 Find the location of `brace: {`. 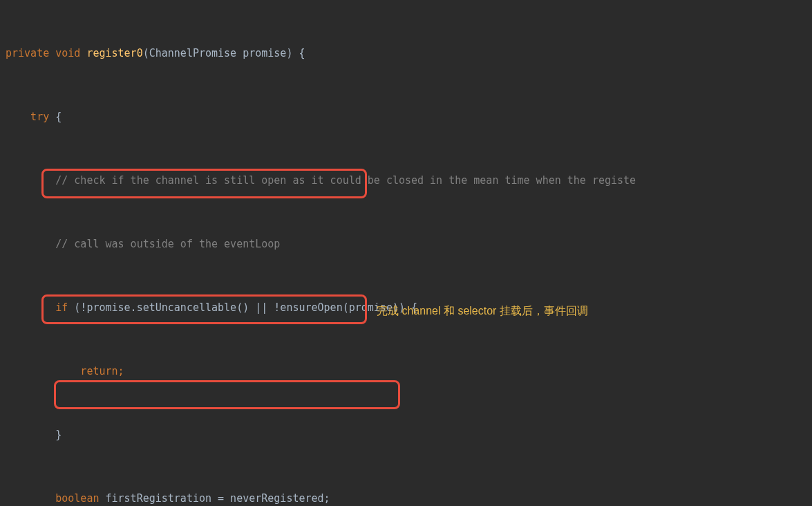

brace: { is located at coordinates (58, 117).